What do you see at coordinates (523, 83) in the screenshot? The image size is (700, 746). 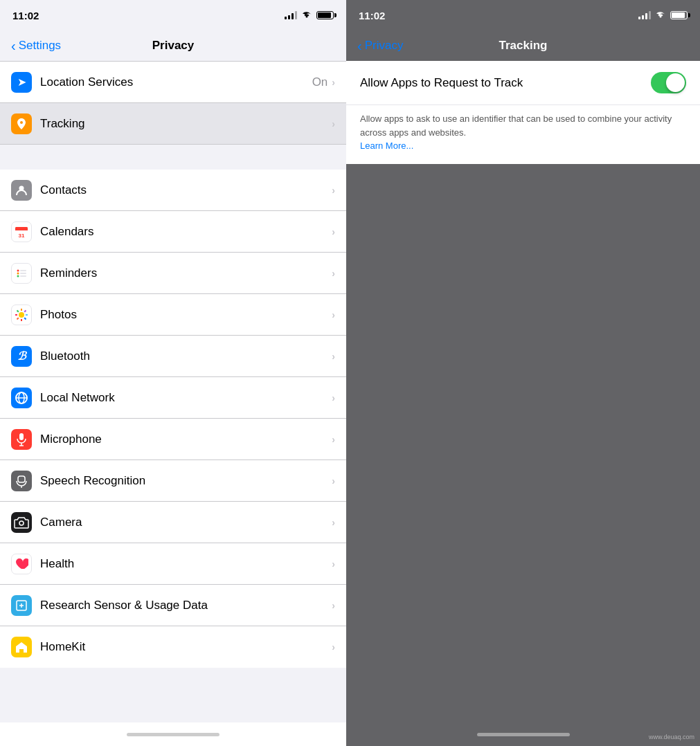 I see `tracking-toggle-row: Allow Apps to Request to Track` at bounding box center [523, 83].